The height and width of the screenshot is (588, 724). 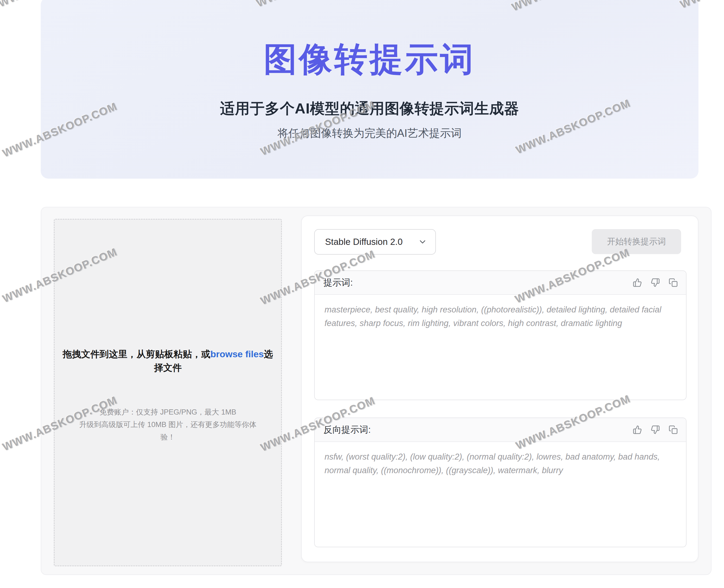 I want to click on drop-instructions: 拖拽文件到这里，从剪贴板粘贴，或browse files选择文件, so click(x=168, y=361).